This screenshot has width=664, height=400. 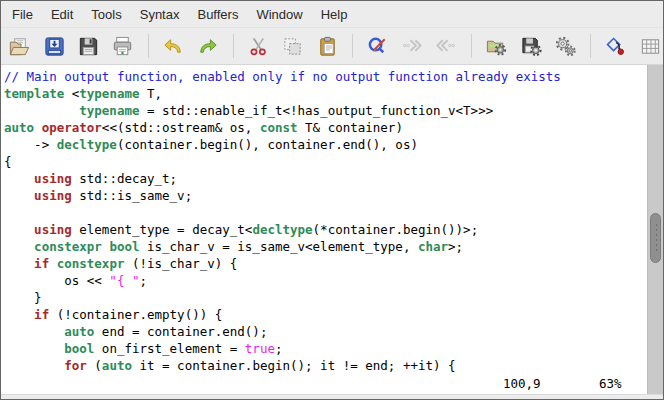 What do you see at coordinates (282, 76) in the screenshot?
I see `code-token: // Main output function, enabled only if…` at bounding box center [282, 76].